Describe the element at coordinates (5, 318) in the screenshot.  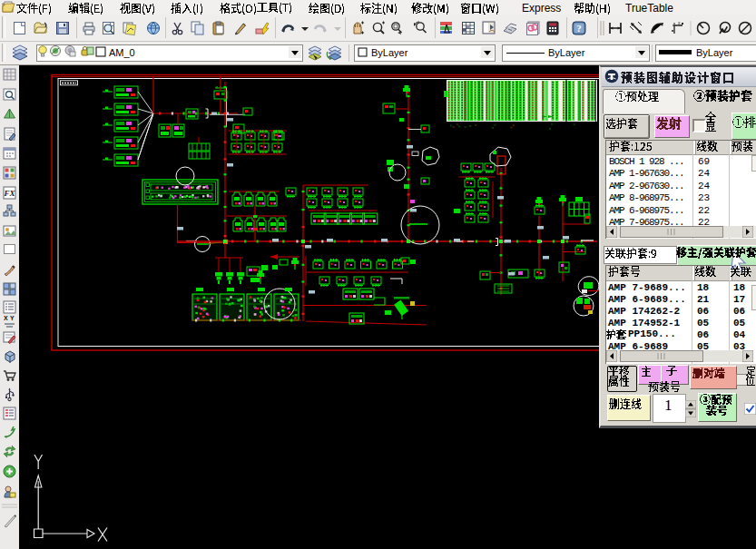
I see `svg-text: X` at that location.